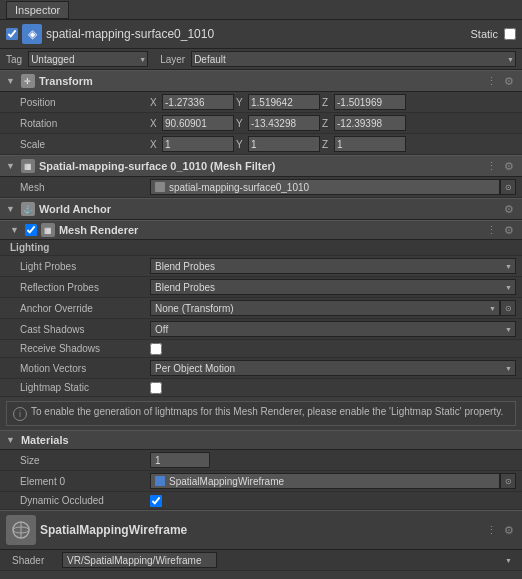 The width and height of the screenshot is (522, 579). I want to click on mesh-filter-icon: ▦, so click(28, 166).